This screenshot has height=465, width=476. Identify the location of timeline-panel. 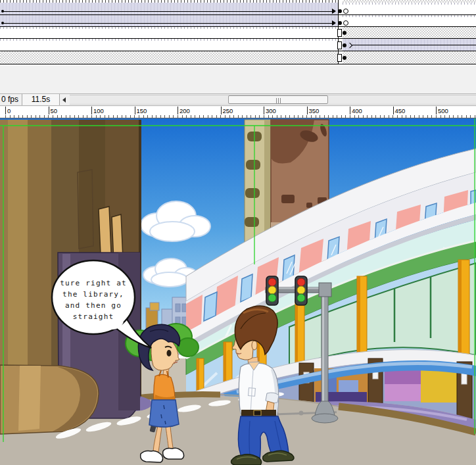
(238, 33).